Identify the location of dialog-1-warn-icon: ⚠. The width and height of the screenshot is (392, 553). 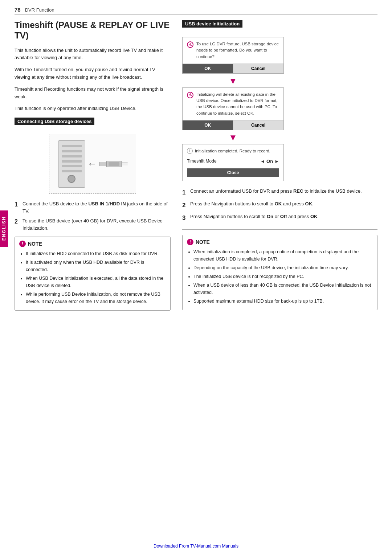
(190, 45).